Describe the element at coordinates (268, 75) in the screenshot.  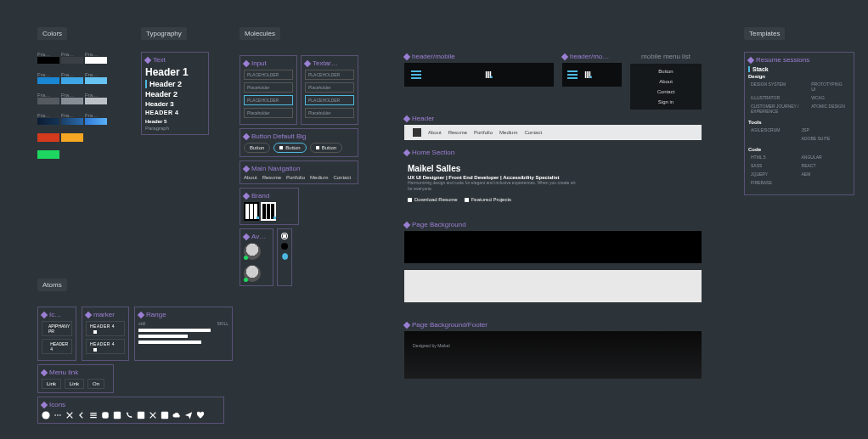
I see `input-placeholder: PLACEHOLDER` at that location.